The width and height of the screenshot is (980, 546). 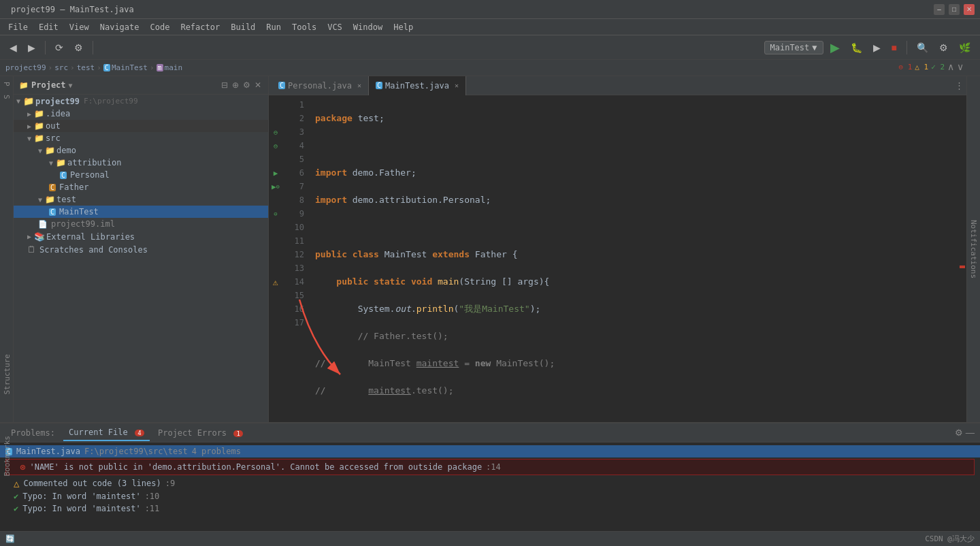 I want to click on search-everywhere-button: 🔍, so click(x=923, y=48).